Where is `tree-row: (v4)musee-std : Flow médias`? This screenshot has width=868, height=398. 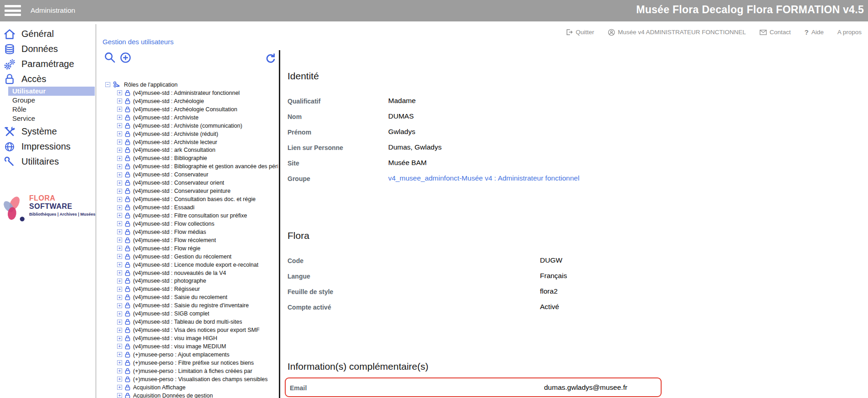
tree-row: (v4)musee-std : Flow médias is located at coordinates (191, 232).